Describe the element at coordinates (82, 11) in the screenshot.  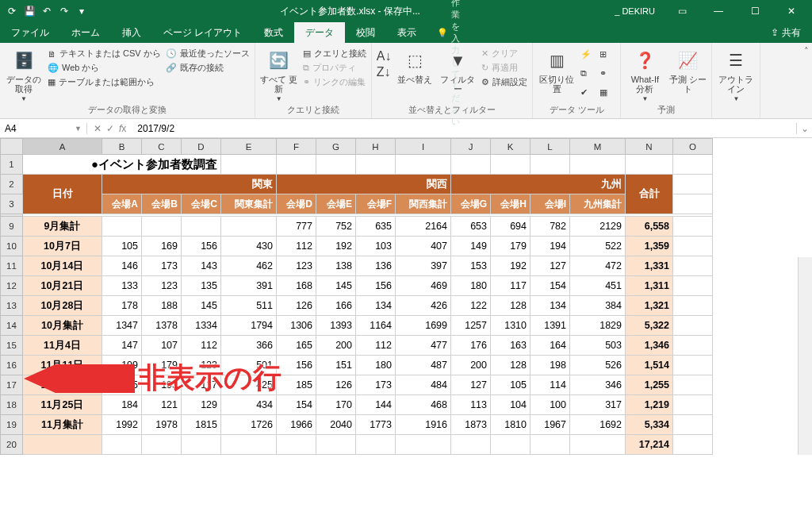
I see `qat-more-icon: ▾` at that location.